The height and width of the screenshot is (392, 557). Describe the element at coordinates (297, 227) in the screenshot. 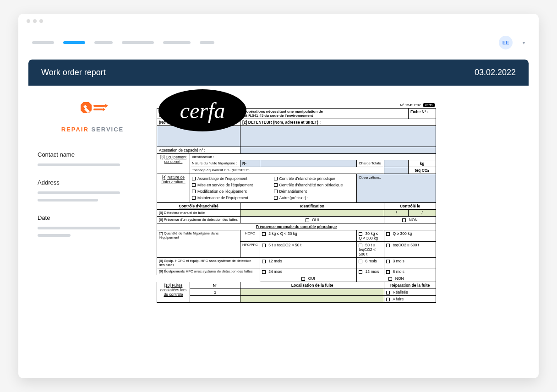

I see `form-freq-header: Fréquence minimale du contrôle périodiqu…` at that location.